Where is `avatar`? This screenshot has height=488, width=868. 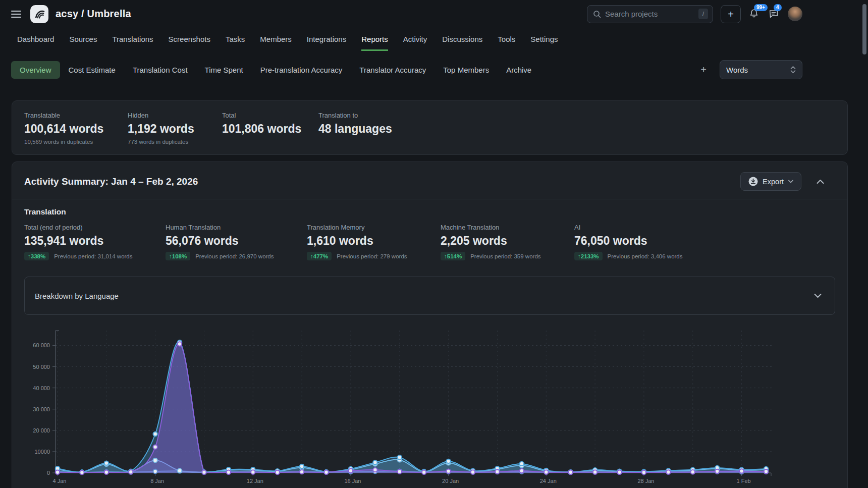 avatar is located at coordinates (795, 14).